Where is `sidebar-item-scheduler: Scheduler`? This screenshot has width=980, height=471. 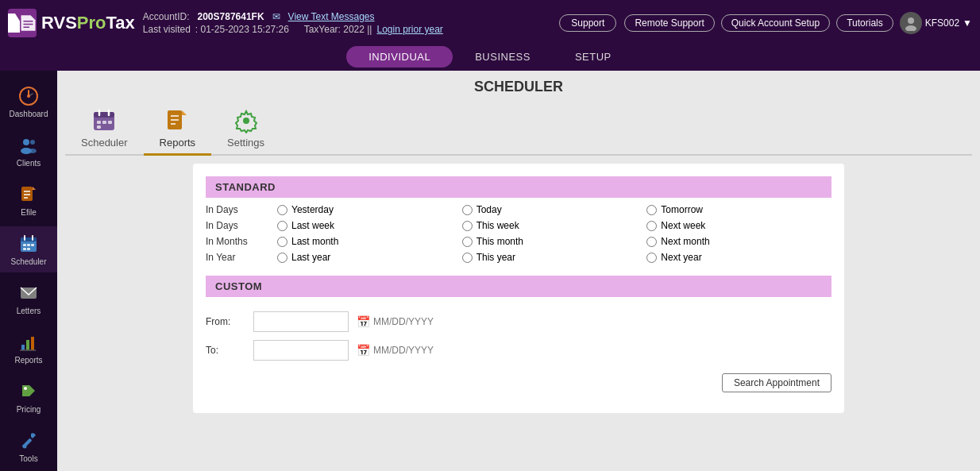
sidebar-item-scheduler: Scheduler is located at coordinates (29, 249).